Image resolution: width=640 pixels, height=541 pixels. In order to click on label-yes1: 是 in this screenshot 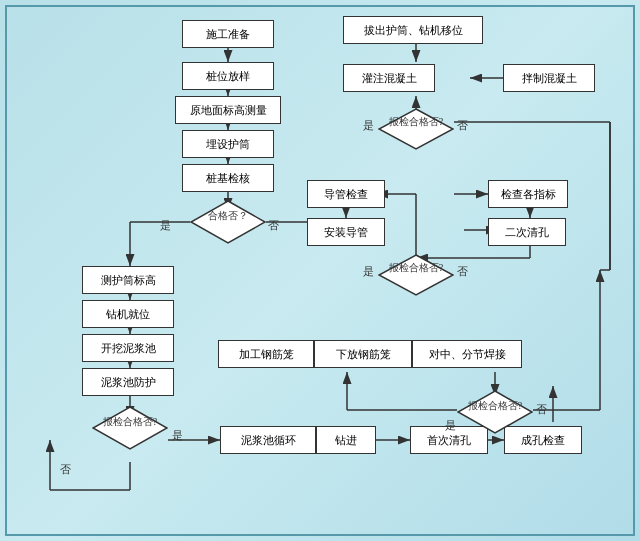, I will do `click(178, 436)`.